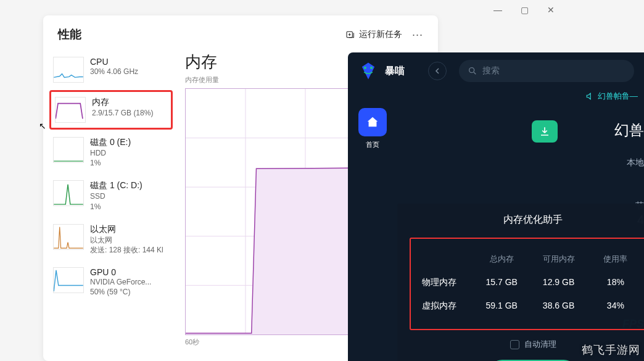 The width and height of the screenshot is (644, 361). I want to click on table-row-virtual: 虚拟内存 59.1 GB 38.6 GB 34%, so click(533, 306).